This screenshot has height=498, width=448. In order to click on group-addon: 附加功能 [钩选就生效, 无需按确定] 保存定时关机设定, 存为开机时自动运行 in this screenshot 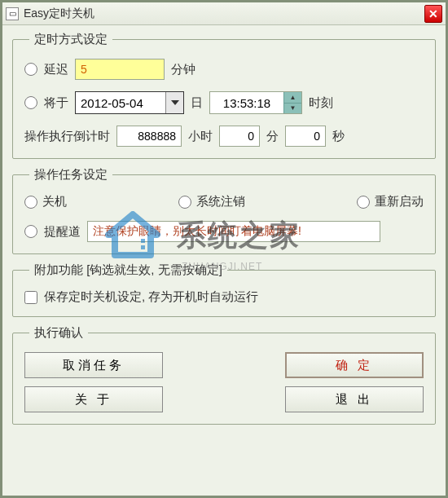, I will do `click(224, 290)`.